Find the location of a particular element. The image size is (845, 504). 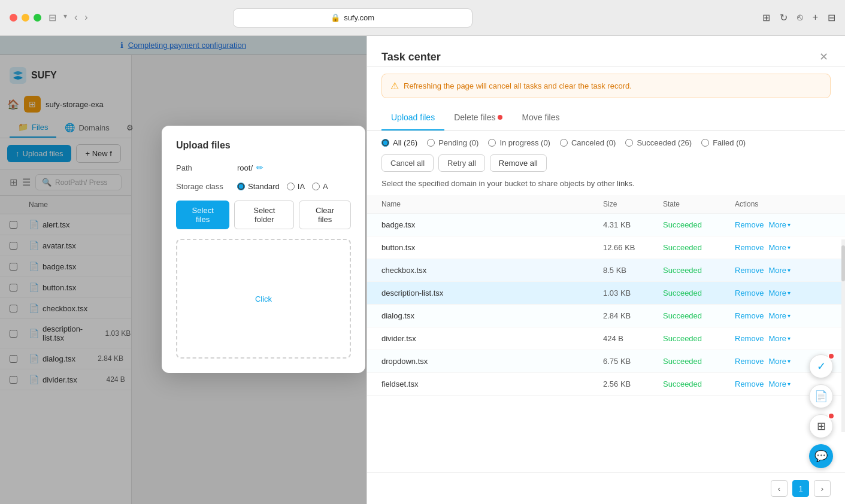

task-size: 424 B is located at coordinates (633, 339).